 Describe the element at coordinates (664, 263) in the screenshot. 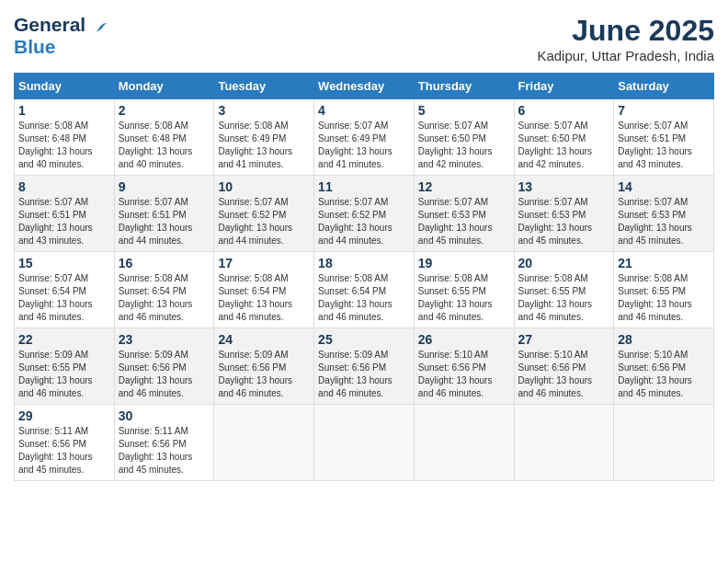

I see `day-number: 21` at that location.